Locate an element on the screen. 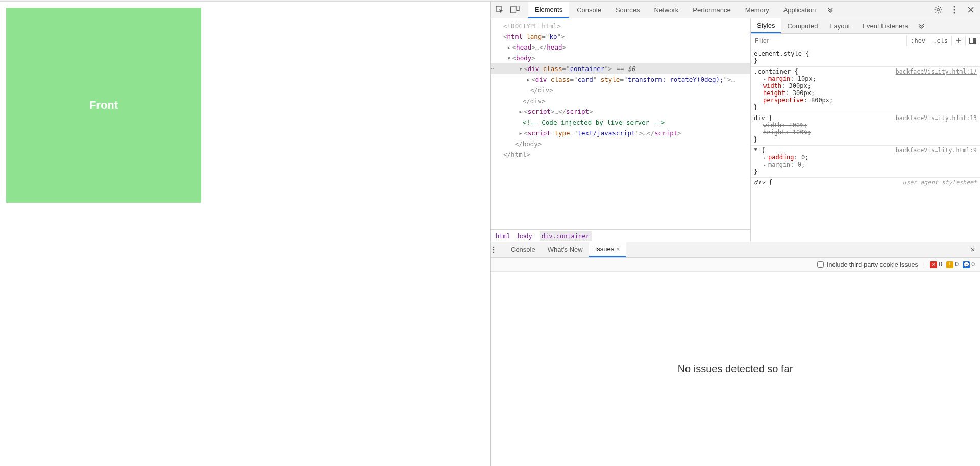  crumb-html: html is located at coordinates (503, 236).